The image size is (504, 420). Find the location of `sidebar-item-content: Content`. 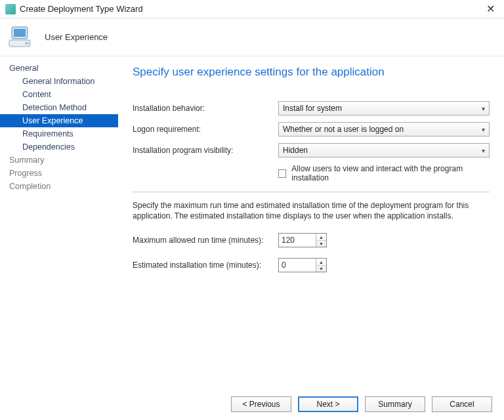

sidebar-item-content: Content is located at coordinates (59, 94).